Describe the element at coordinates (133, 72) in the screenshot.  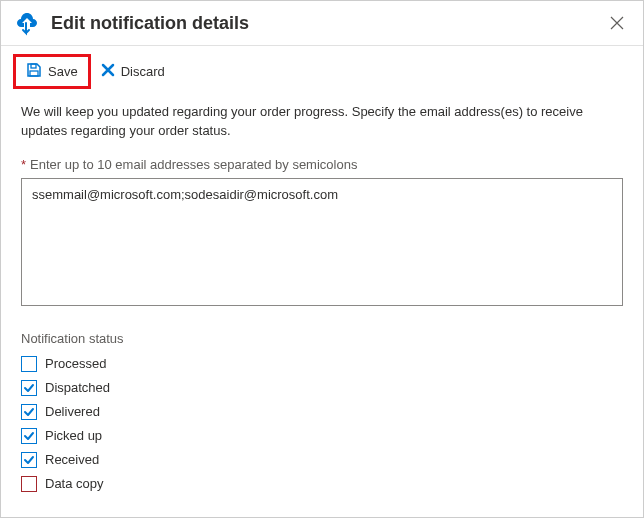
I see `discard-button: Discard` at that location.